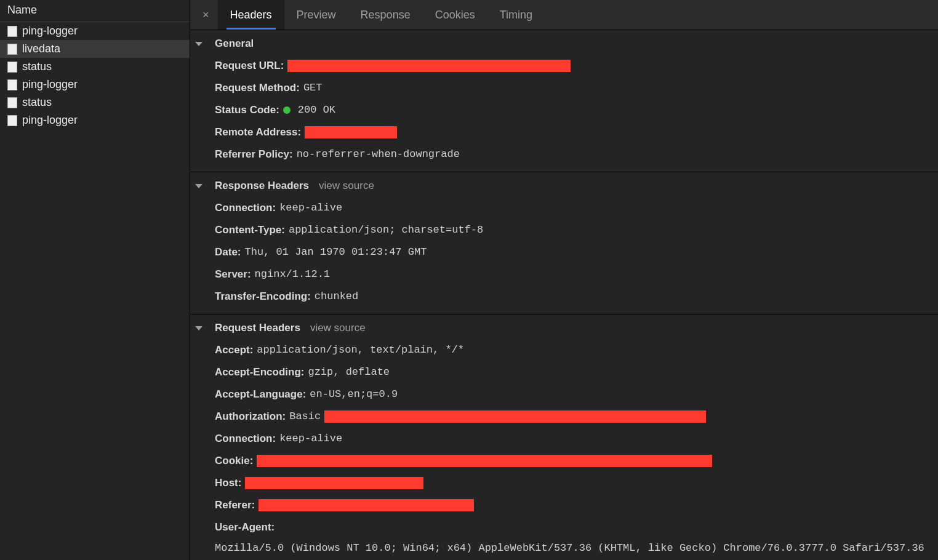 The height and width of the screenshot is (560, 938). What do you see at coordinates (564, 372) in the screenshot?
I see `header-row: Accept-Encoding:gzip, deflate` at bounding box center [564, 372].